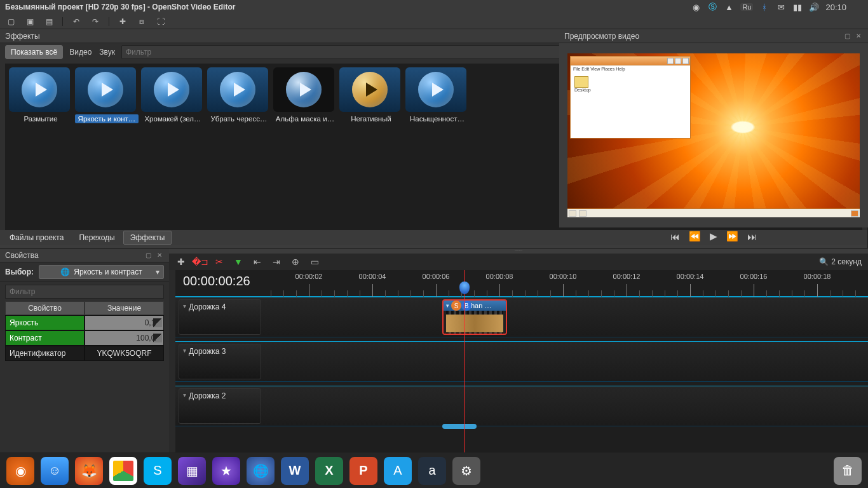  Describe the element at coordinates (180, 22) in the screenshot. I see `export-icon` at that location.